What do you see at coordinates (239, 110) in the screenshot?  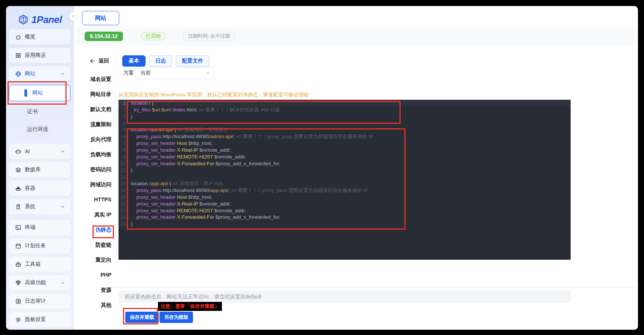 I see `code-token: ## 重要！！！解决前端刷新 404 问题` at bounding box center [239, 110].